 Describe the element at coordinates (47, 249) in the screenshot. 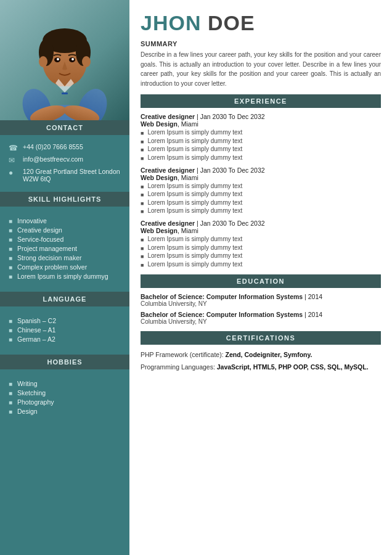

I see `skill-label: Project management` at that location.